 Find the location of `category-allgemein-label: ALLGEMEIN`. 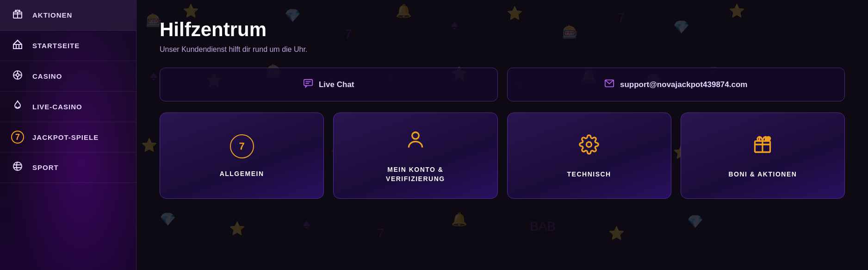

category-allgemein-label: ALLGEMEIN is located at coordinates (242, 174).